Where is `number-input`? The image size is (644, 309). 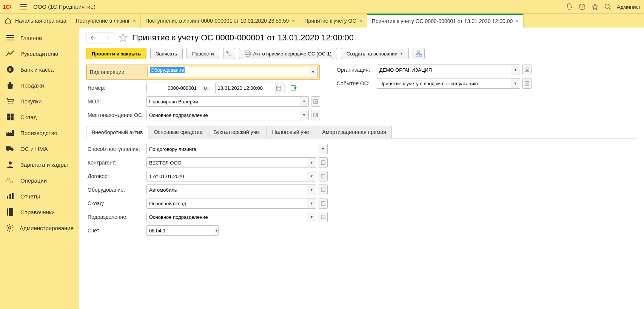 number-input is located at coordinates (173, 88).